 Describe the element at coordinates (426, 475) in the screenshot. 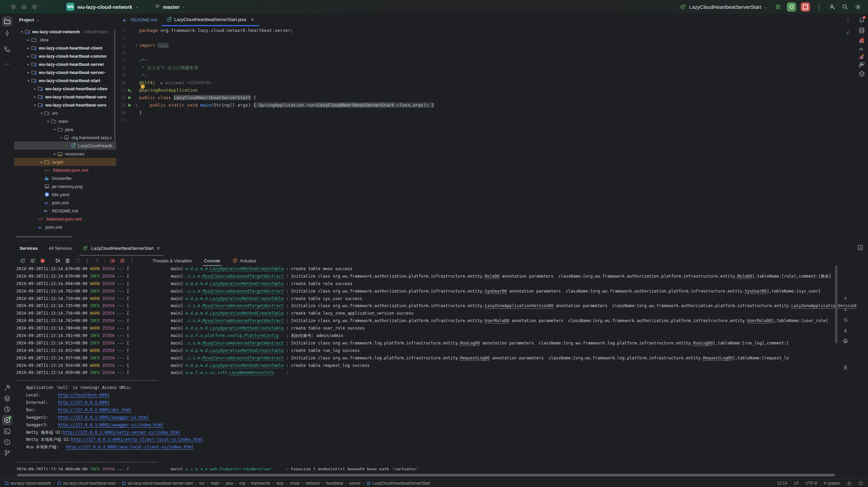

I see `console-horizontal-scrollbar` at that location.